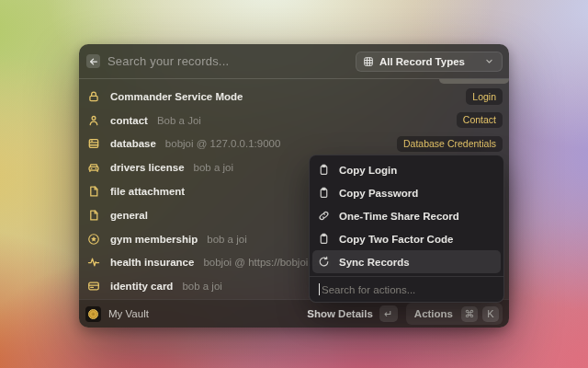 The height and width of the screenshot is (368, 588). Describe the element at coordinates (91, 81) in the screenshot. I see `partial-row-icon` at that location.